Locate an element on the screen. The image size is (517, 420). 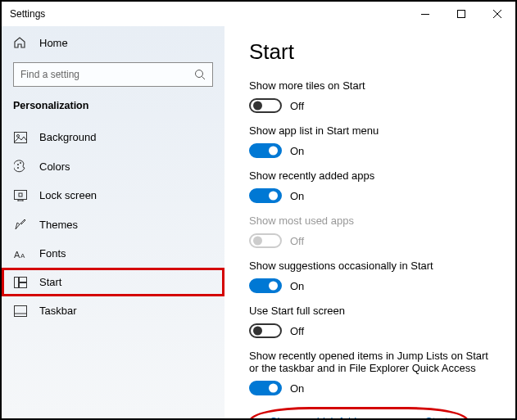
toggle-more-tiles is located at coordinates (265, 106).